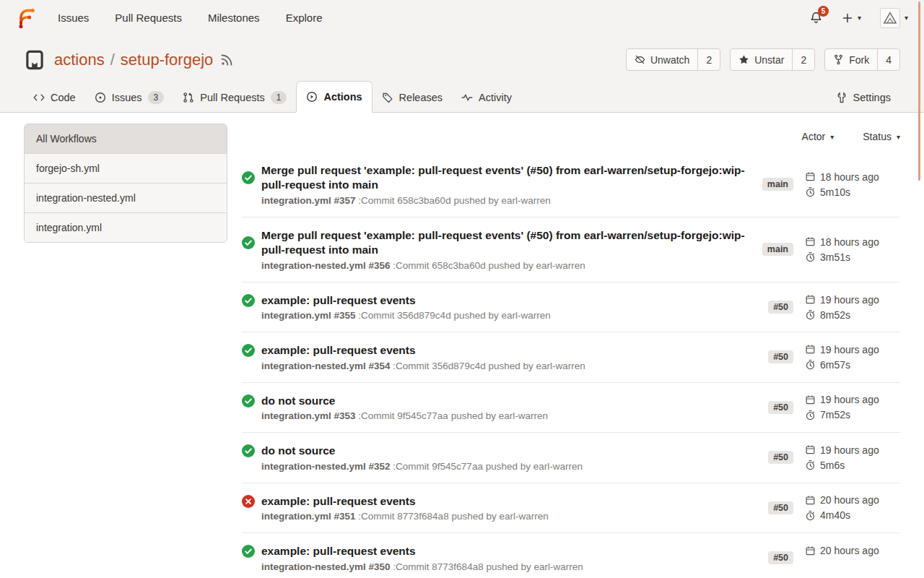 Image resolution: width=924 pixels, height=578 pixels. What do you see at coordinates (487, 98) in the screenshot?
I see `tab-activity: Activity` at bounding box center [487, 98].